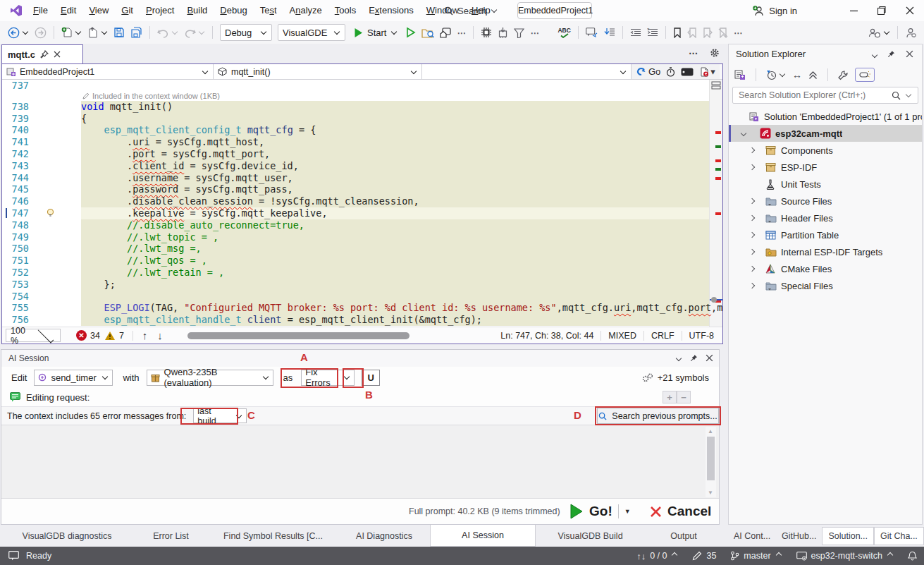 The image size is (924, 565). Describe the element at coordinates (119, 32) in the screenshot. I see `save-button` at that location.